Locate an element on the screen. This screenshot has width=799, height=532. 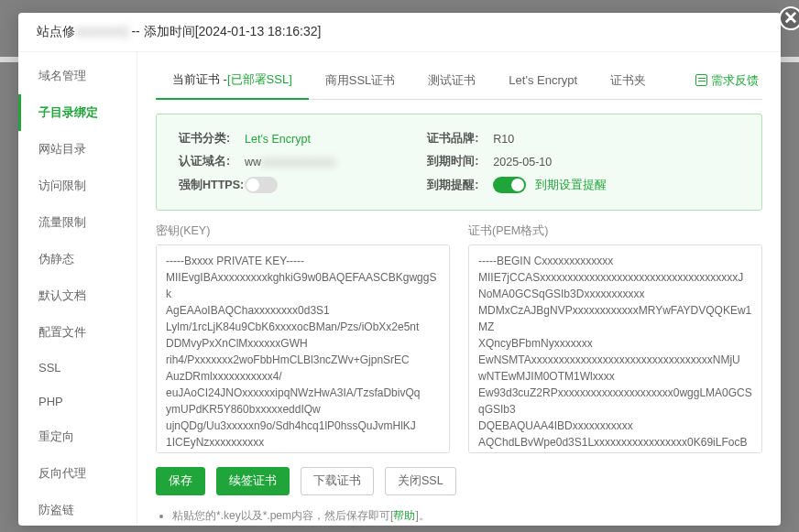
sidebar-item-hotlink: 防盗链 is located at coordinates (77, 509).